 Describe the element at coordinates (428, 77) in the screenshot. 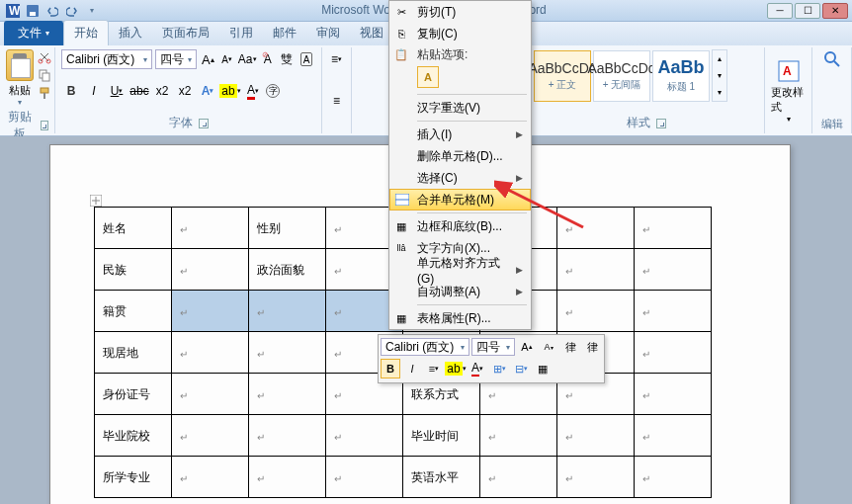

I see `paste-keep-formatting: A` at that location.